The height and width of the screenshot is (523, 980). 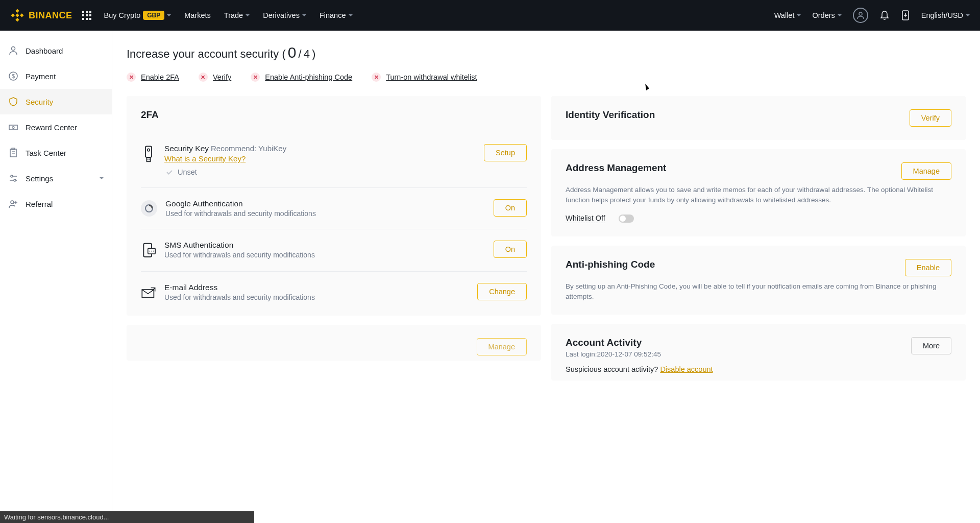 I want to click on nav-trade: Trade, so click(x=237, y=15).